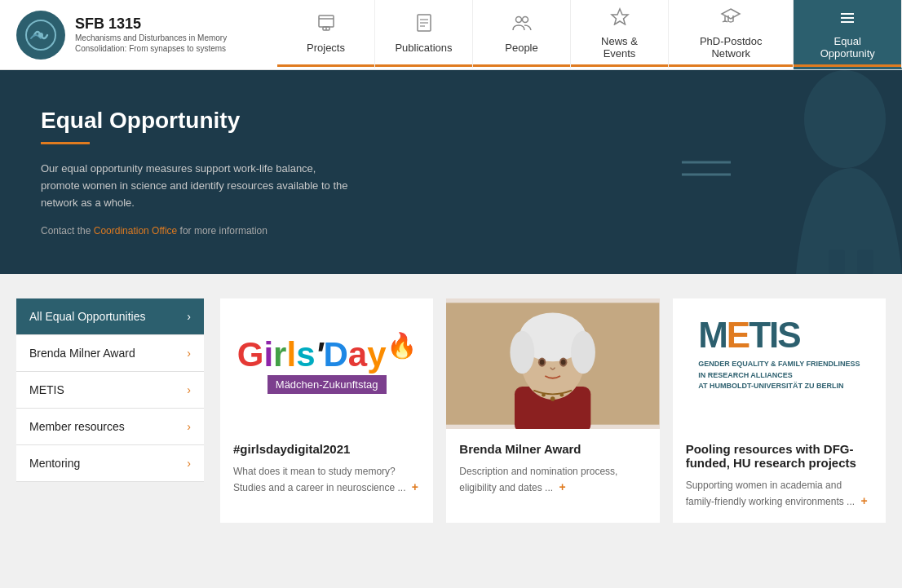  Describe the element at coordinates (553, 411) in the screenshot. I see `card-brenda: Brenda Milner Award Description and nomi…` at that location.